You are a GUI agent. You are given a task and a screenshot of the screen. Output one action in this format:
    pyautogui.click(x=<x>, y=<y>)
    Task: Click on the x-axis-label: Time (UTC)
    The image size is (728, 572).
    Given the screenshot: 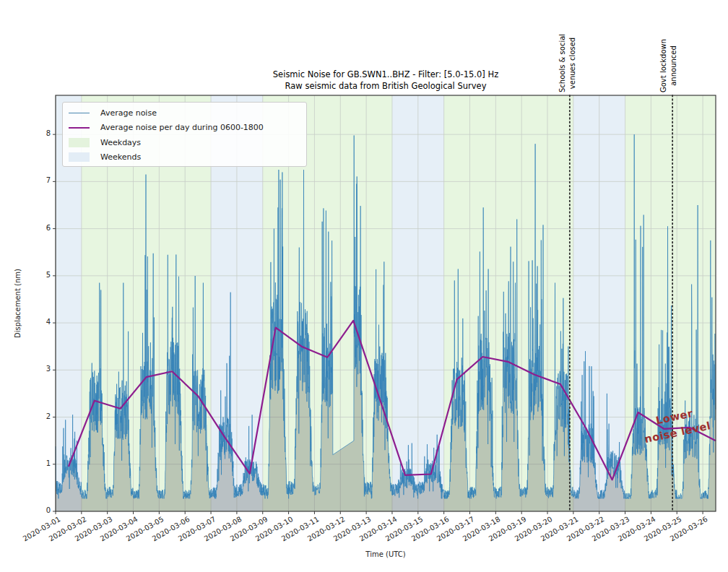 What is the action you would take?
    pyautogui.click(x=386, y=555)
    